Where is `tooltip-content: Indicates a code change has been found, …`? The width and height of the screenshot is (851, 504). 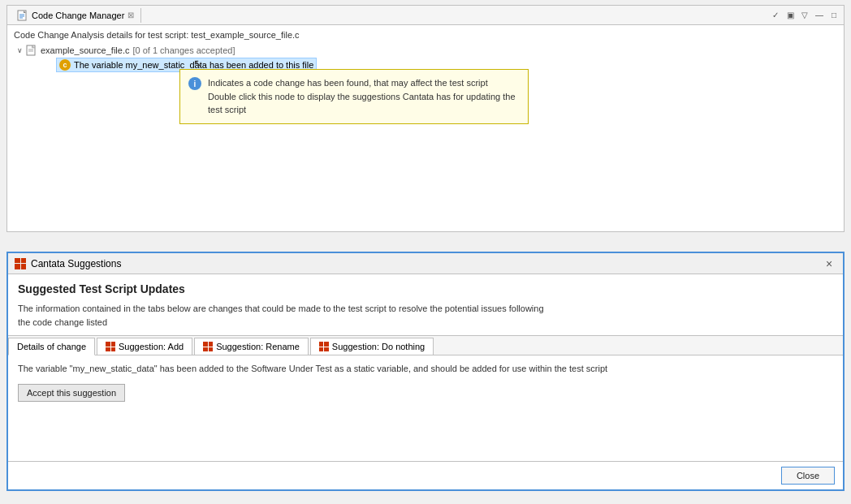
tooltip-content: Indicates a code change has been found, … is located at coordinates (364, 97).